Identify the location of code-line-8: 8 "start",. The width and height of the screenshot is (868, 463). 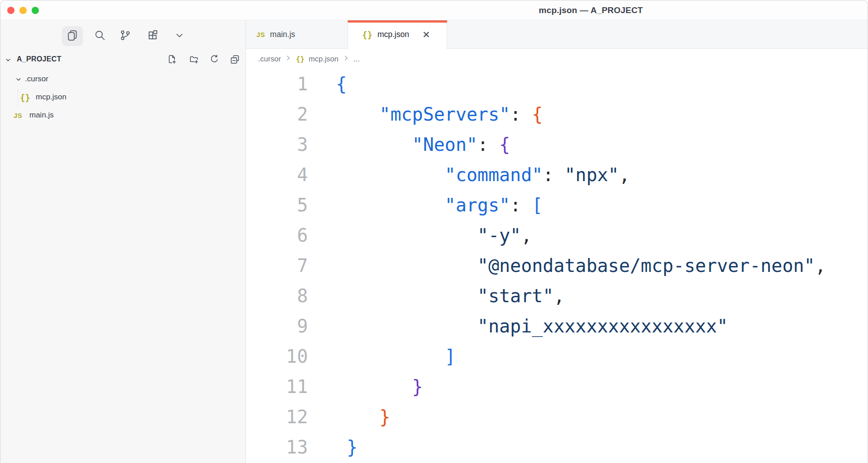
(557, 296).